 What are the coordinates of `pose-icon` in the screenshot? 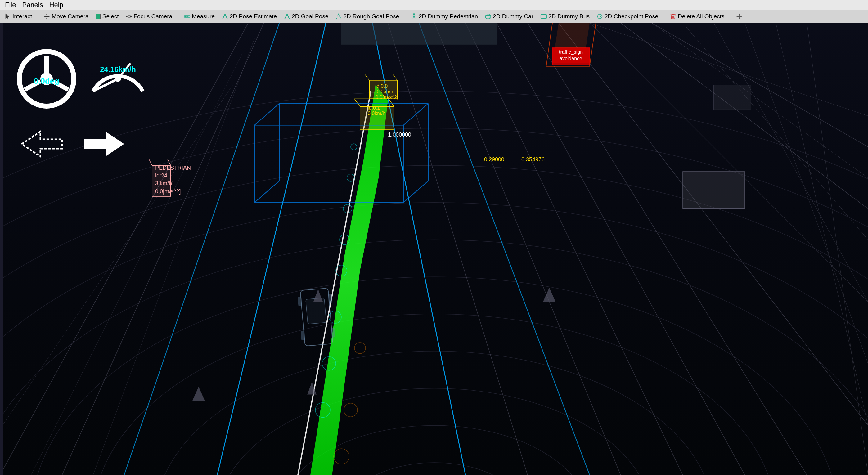 It's located at (225, 17).